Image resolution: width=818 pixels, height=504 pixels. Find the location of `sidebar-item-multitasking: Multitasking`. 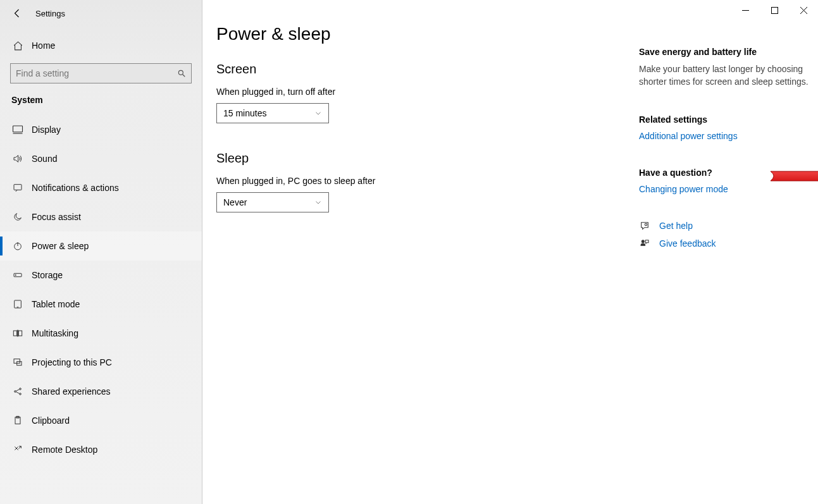

sidebar-item-multitasking: Multitasking is located at coordinates (101, 333).